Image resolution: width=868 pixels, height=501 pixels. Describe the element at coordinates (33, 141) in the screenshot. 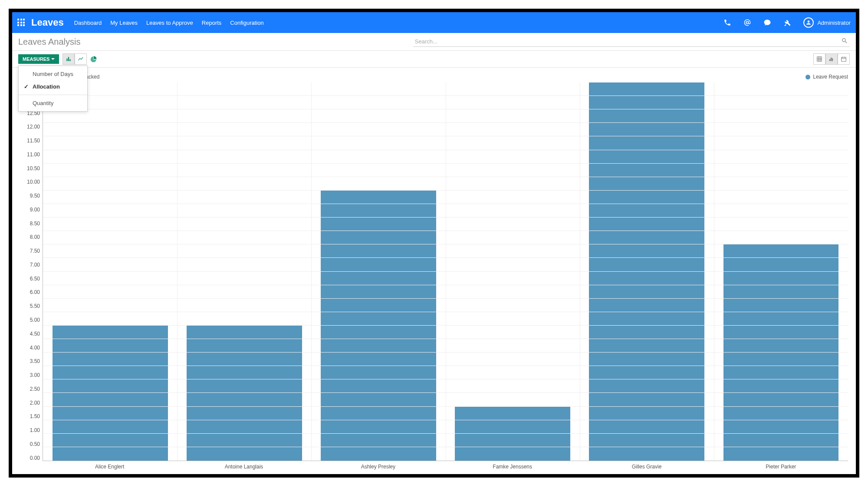

I see `y-tick: 11.50` at that location.